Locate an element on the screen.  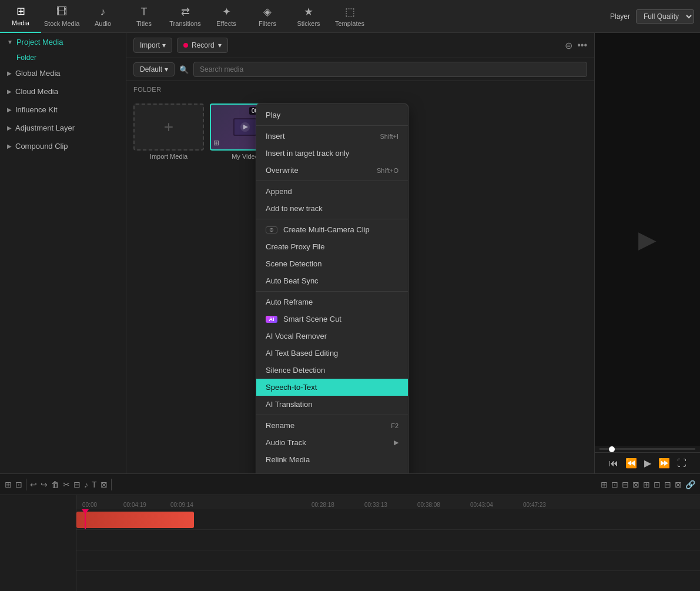
tick-label-3: 00:28:18 is located at coordinates (323, 505).